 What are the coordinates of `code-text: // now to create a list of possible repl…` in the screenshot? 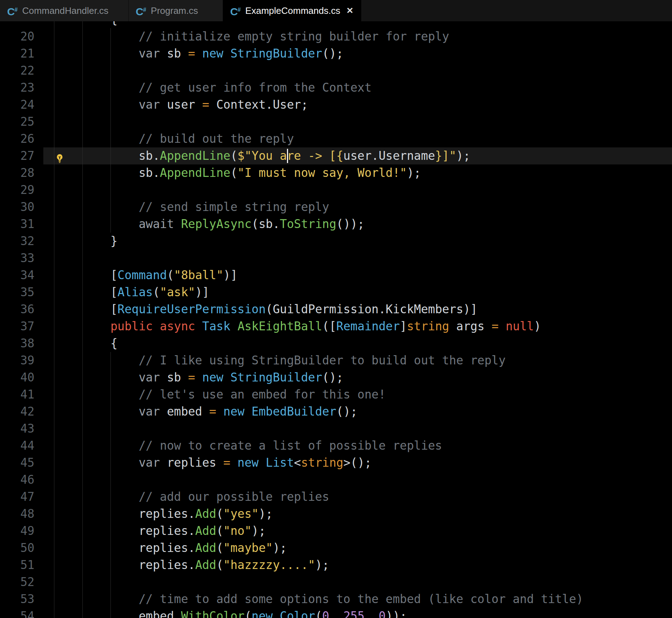 It's located at (248, 446).